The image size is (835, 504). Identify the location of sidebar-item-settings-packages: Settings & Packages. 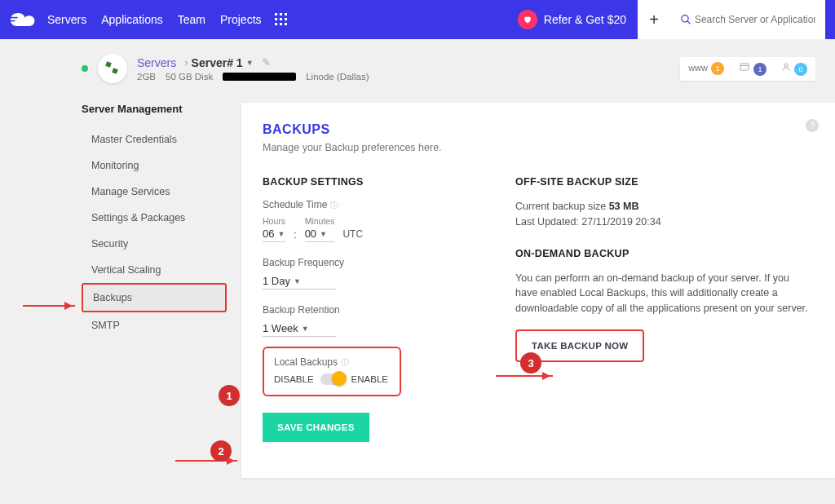
(154, 218).